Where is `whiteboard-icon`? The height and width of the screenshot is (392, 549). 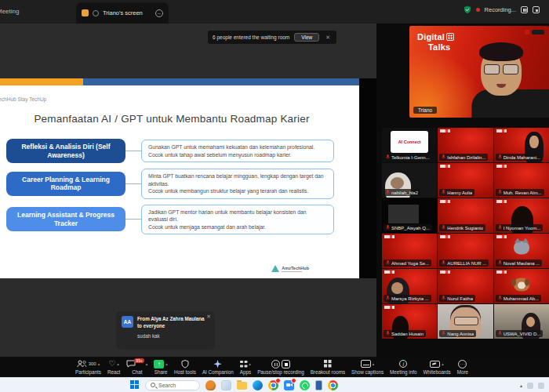 whiteboard-icon is located at coordinates (434, 364).